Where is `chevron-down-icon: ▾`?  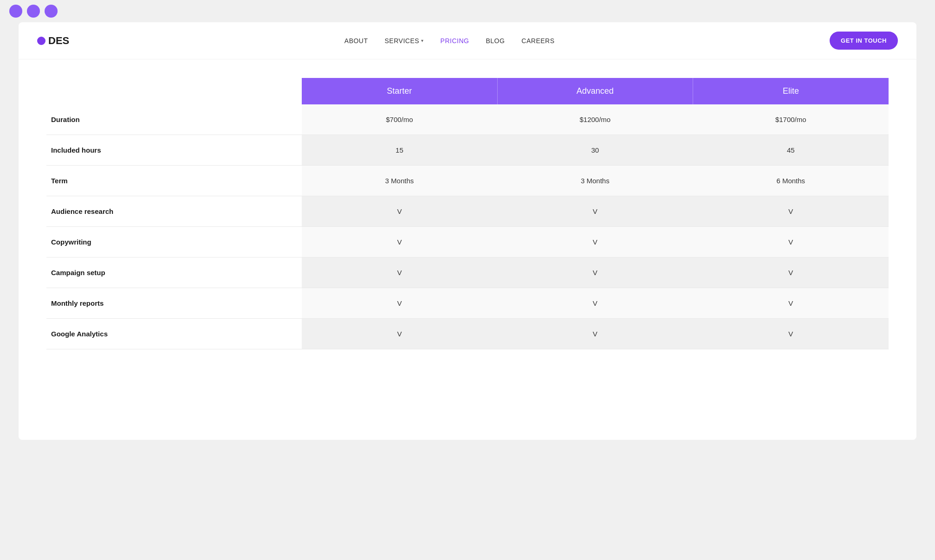
chevron-down-icon: ▾ is located at coordinates (422, 41).